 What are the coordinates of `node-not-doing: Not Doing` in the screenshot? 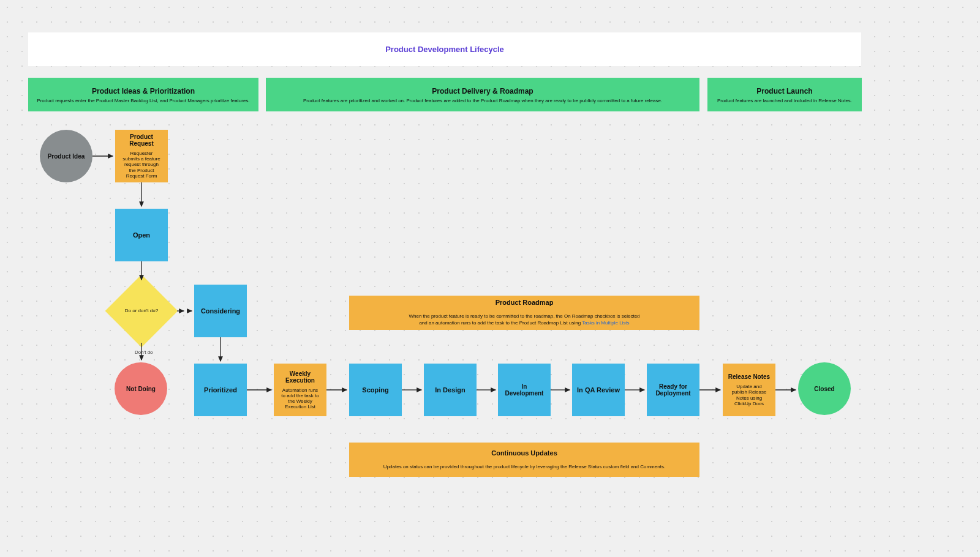 It's located at (141, 389).